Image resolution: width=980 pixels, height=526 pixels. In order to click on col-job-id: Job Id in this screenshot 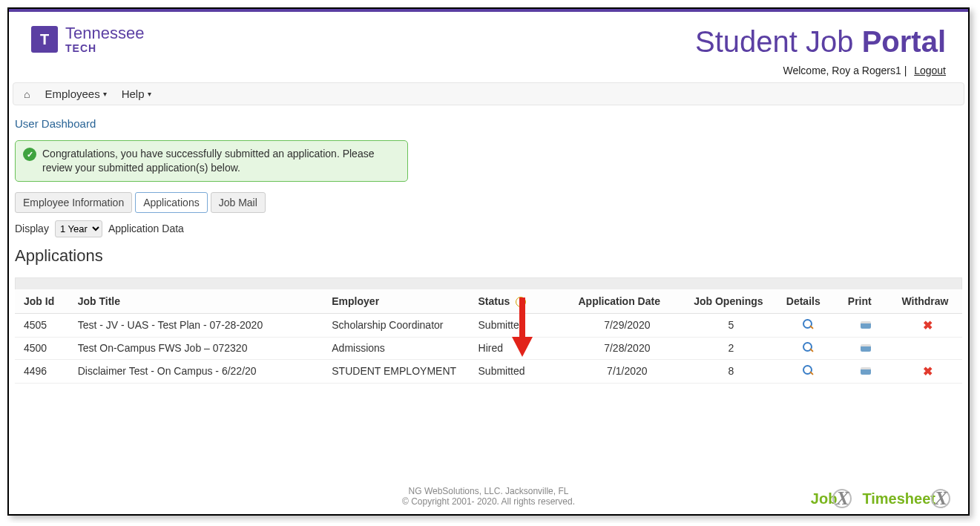, I will do `click(42, 301)`.